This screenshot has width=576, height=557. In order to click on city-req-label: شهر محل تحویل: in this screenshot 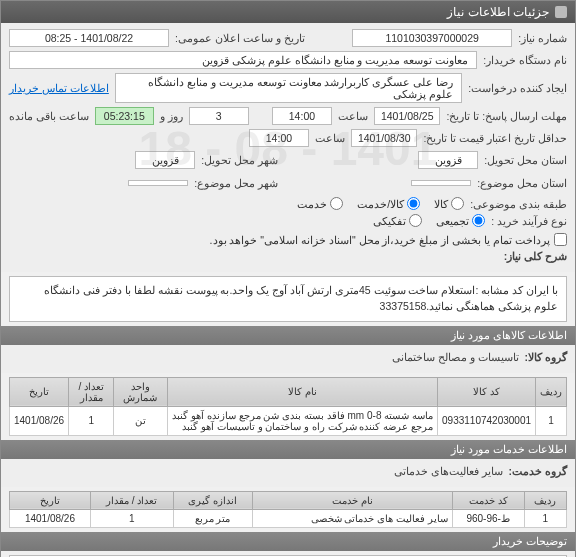, I will do `click(240, 160)`.